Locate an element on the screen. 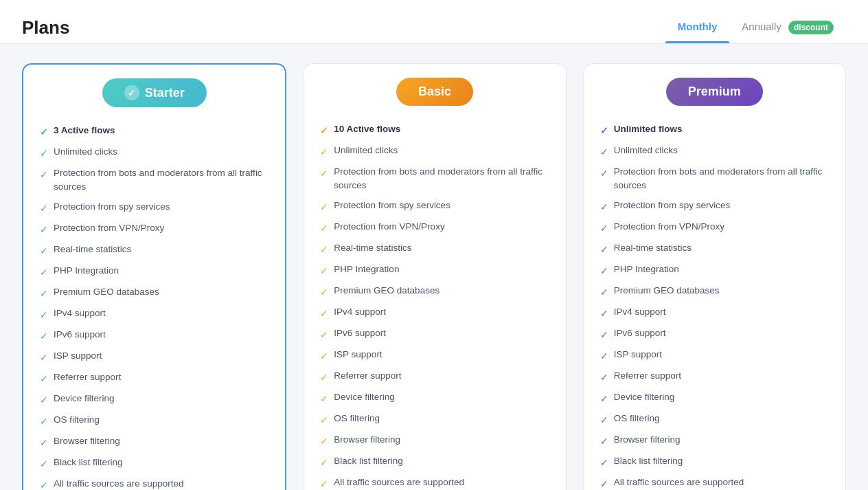 This screenshot has width=868, height=490. feature-text: Black list filtering is located at coordinates (368, 461).